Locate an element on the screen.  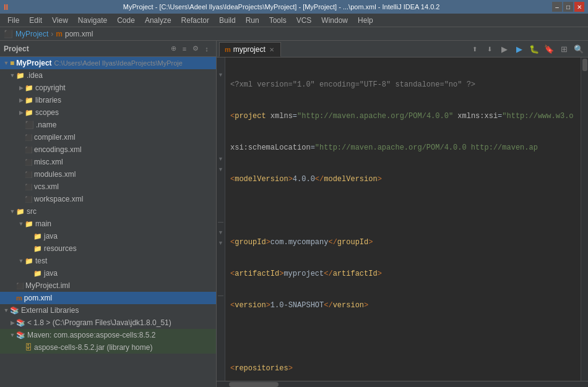
tree-item-main: 📁 main is located at coordinates (108, 224).